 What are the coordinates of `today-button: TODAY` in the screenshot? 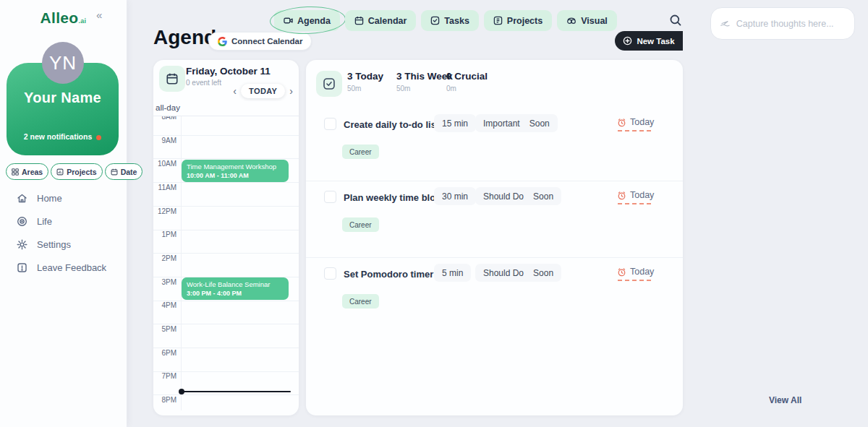 It's located at (263, 91).